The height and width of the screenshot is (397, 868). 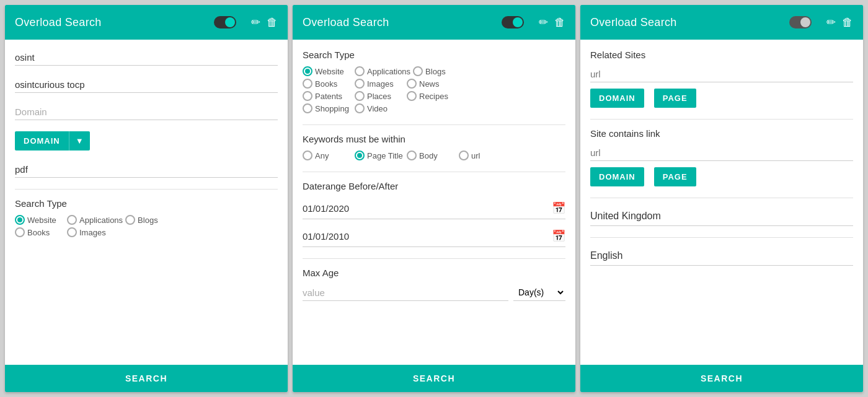 I want to click on related-sites-domain-button: DOMAIN, so click(x=618, y=98).